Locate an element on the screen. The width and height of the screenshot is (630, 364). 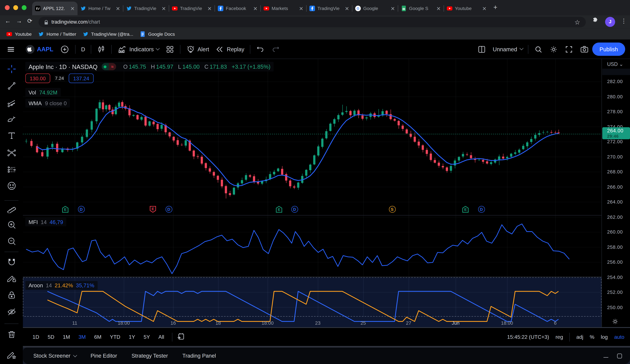
indicators-button: Indicators is located at coordinates (138, 49).